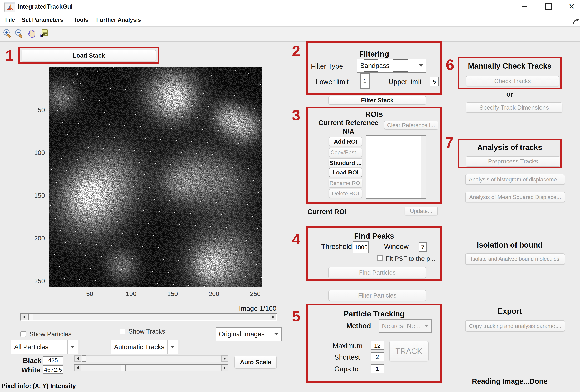 The width and height of the screenshot is (580, 392). What do you see at coordinates (345, 194) in the screenshot?
I see `delete-roi-button: Delete ROI` at bounding box center [345, 194].